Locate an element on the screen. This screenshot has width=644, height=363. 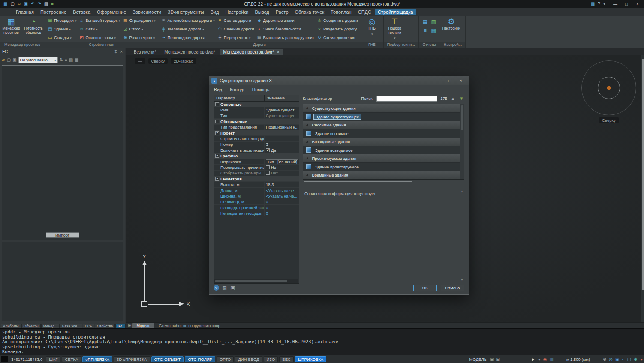
classifier-search-input is located at coordinates (407, 99).